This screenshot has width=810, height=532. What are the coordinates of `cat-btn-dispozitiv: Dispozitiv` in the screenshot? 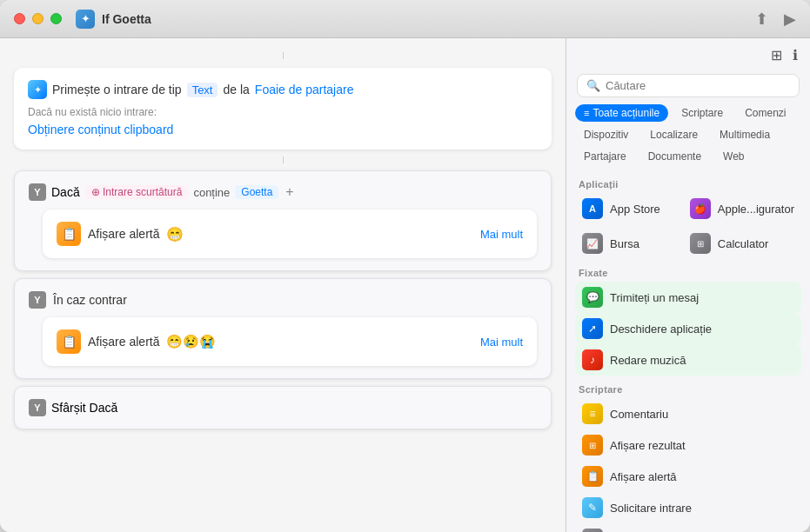 It's located at (606, 135).